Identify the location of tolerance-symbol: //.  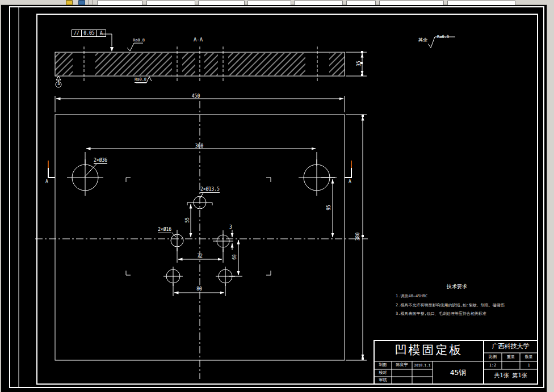
(77, 33).